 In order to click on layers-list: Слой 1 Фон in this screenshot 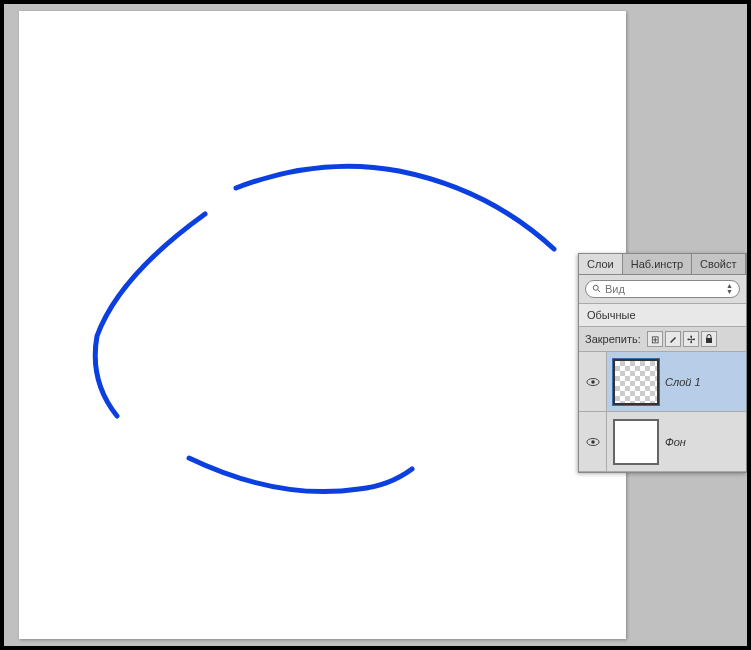, I will do `click(662, 412)`.